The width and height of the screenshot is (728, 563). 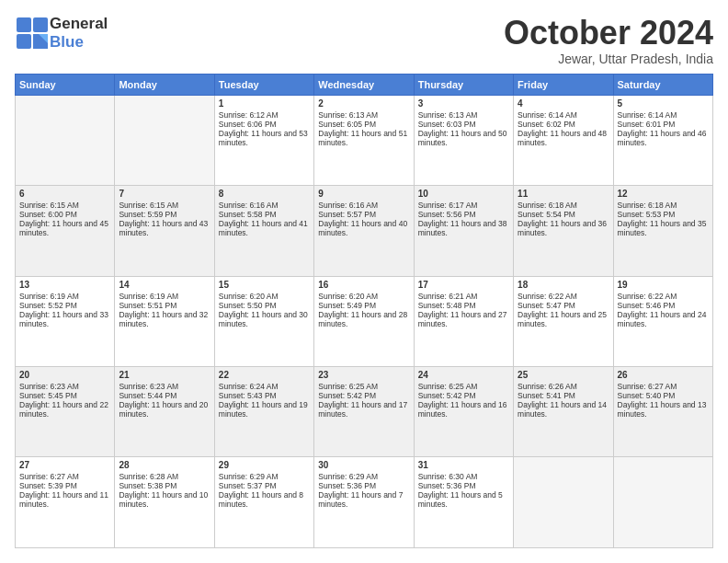 What do you see at coordinates (165, 231) in the screenshot?
I see `table-row: 7Sunrise: 6:15 AMSunset: 5:59 PMDaylight…` at bounding box center [165, 231].